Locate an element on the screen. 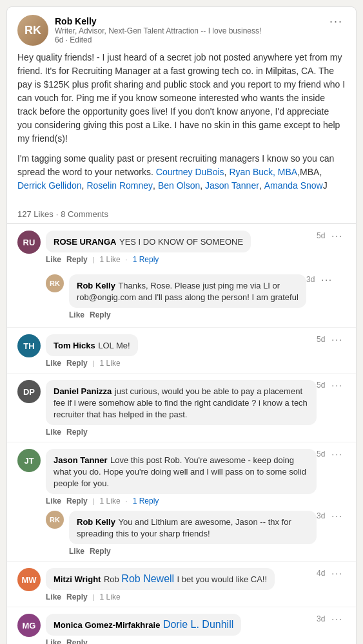 Image resolution: width=363 pixels, height=644 pixels. daniel-reply-button: Reply is located at coordinates (77, 432).